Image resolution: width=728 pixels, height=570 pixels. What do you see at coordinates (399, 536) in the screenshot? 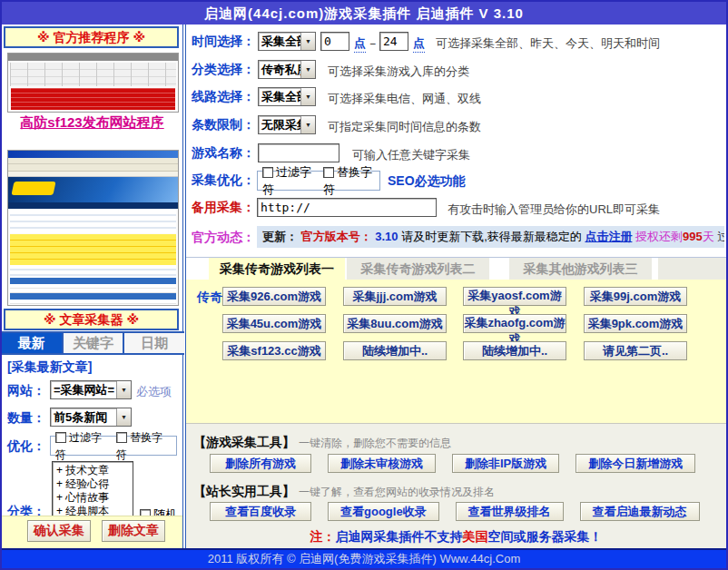
I see `note-part1: 启迪网采集插件不支持` at bounding box center [399, 536].